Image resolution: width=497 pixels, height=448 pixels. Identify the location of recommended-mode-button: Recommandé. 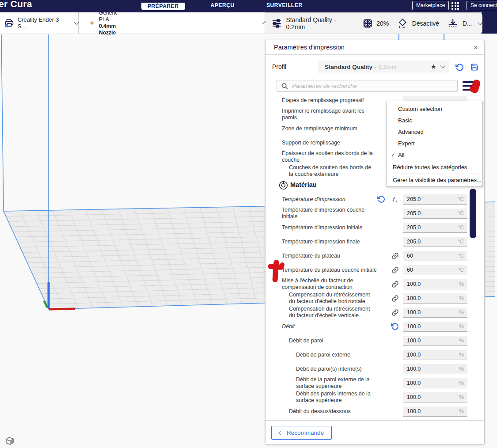
(301, 433).